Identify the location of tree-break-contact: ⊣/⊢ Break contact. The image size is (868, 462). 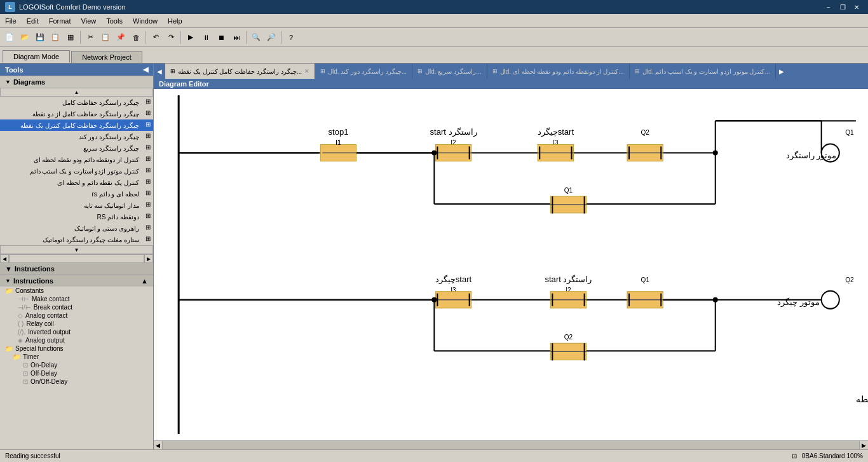
(76, 308).